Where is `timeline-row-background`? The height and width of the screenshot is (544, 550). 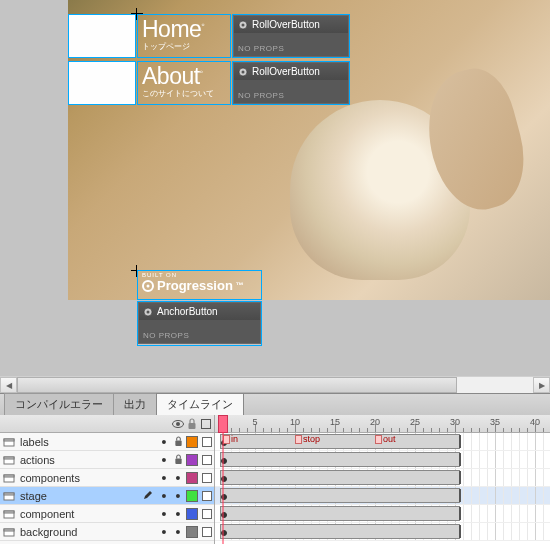 timeline-row-background is located at coordinates (382, 532).